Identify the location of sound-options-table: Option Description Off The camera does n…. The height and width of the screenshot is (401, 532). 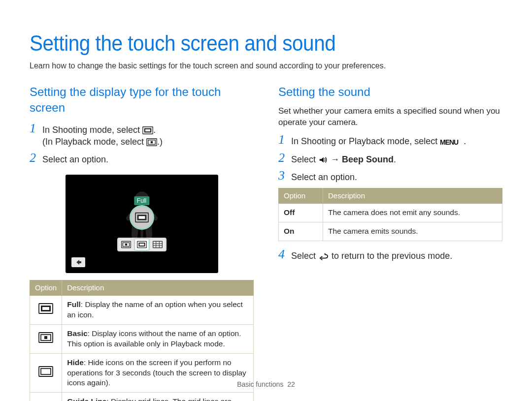
(390, 215).